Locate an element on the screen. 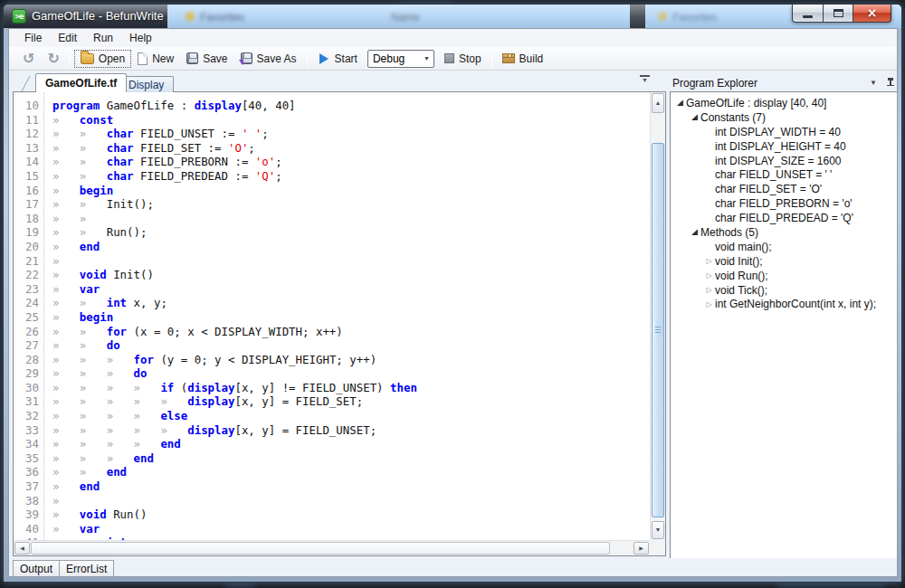  code-line-32: » » » » else is located at coordinates (351, 416).